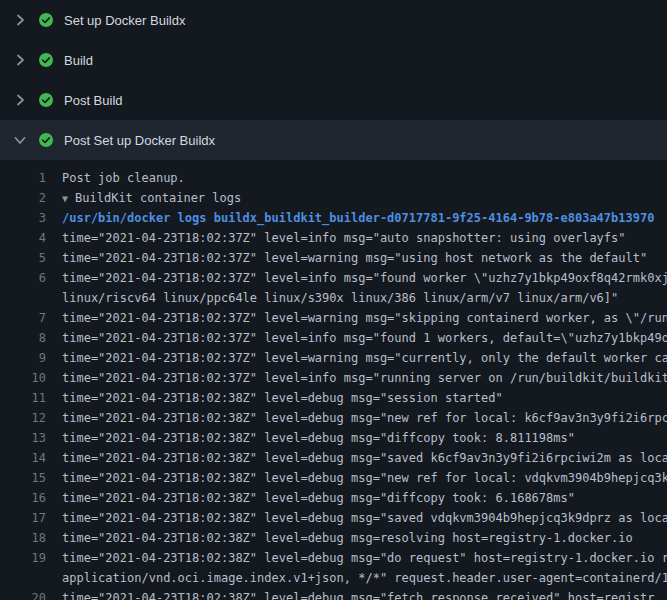  I want to click on line-number: 14, so click(23, 458).